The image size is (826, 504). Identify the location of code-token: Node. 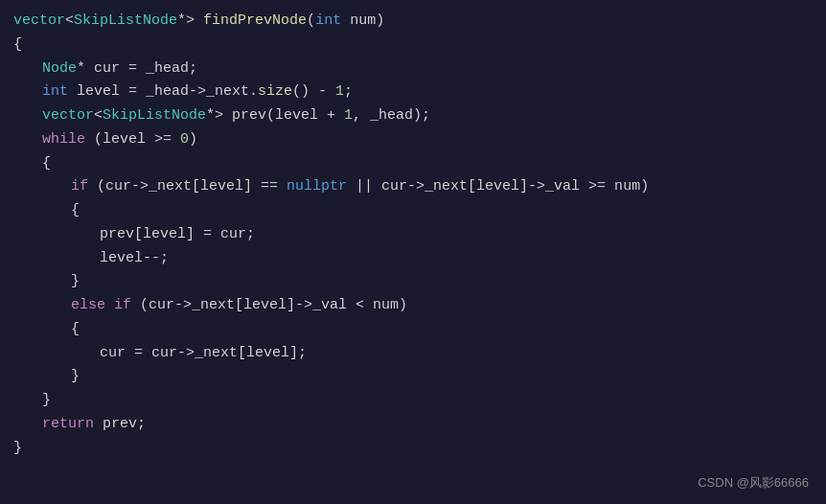
(59, 69).